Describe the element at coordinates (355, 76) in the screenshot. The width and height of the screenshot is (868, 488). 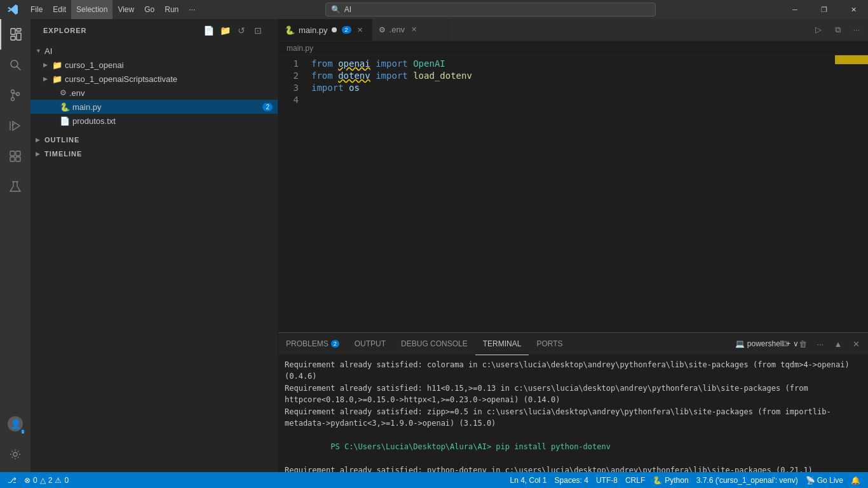
I see `module-dotenv: dotenv` at that location.